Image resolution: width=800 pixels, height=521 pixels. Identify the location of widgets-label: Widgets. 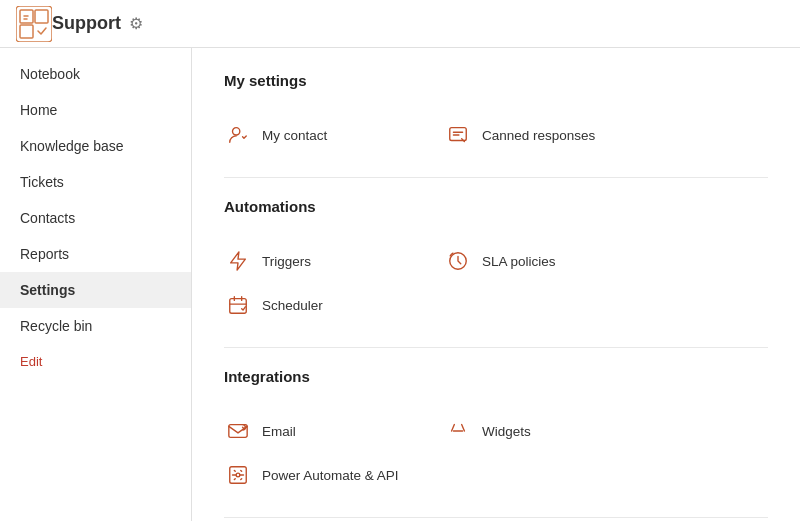
(506, 432).